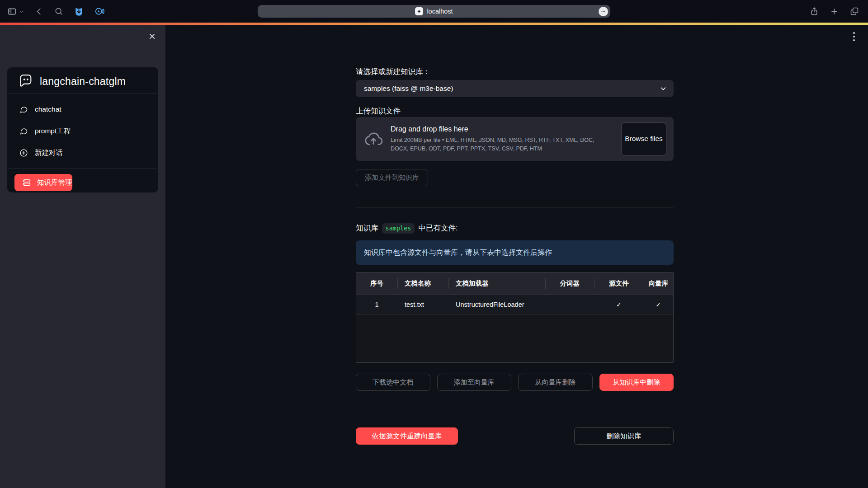 Image resolution: width=868 pixels, height=488 pixels. I want to click on plus-circle-icon, so click(24, 153).